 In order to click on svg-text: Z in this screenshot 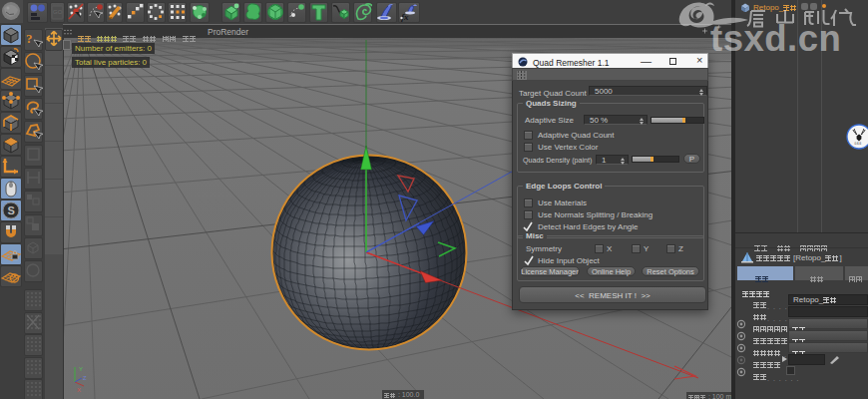, I will do `click(85, 378)`.